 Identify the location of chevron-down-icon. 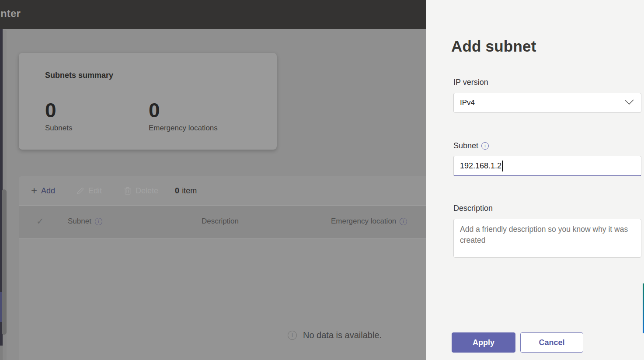
(629, 103).